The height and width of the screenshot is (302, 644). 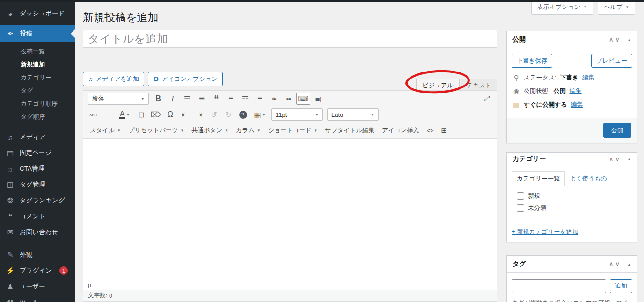 I want to click on sidebar-item-label: コメント, so click(x=33, y=216).